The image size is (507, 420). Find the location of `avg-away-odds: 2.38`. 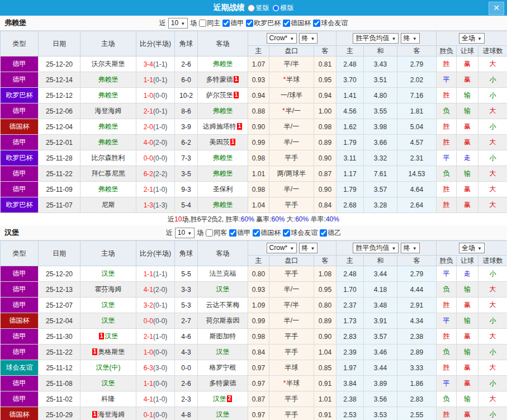

avg-away-odds: 2.38 is located at coordinates (417, 337).